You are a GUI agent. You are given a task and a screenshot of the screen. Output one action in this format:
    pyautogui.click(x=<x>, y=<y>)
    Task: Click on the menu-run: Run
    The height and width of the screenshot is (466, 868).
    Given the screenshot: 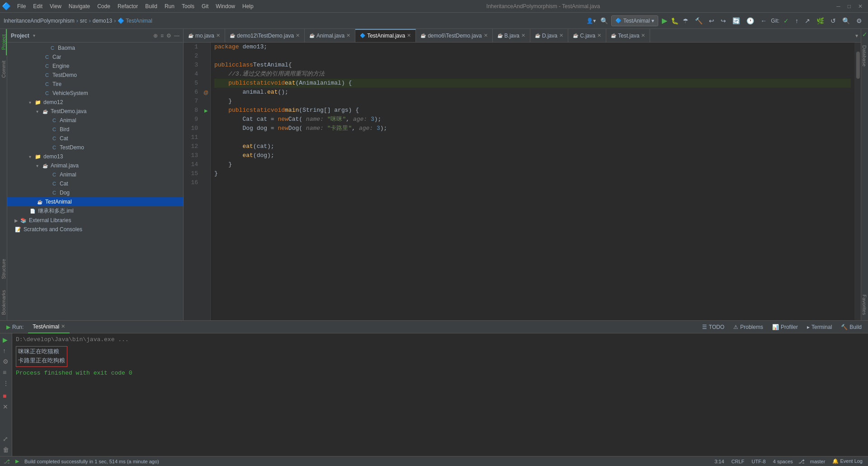 What is the action you would take?
    pyautogui.click(x=170, y=6)
    